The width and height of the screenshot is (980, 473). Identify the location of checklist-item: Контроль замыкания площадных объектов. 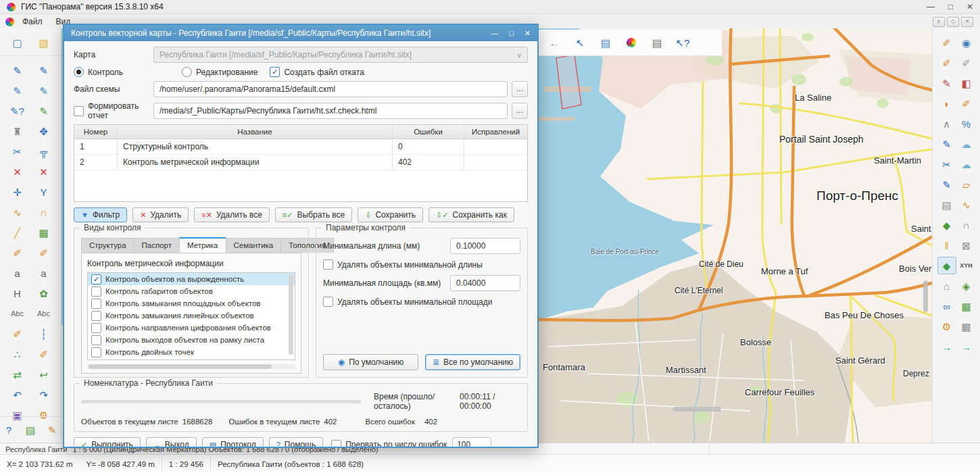
(191, 303).